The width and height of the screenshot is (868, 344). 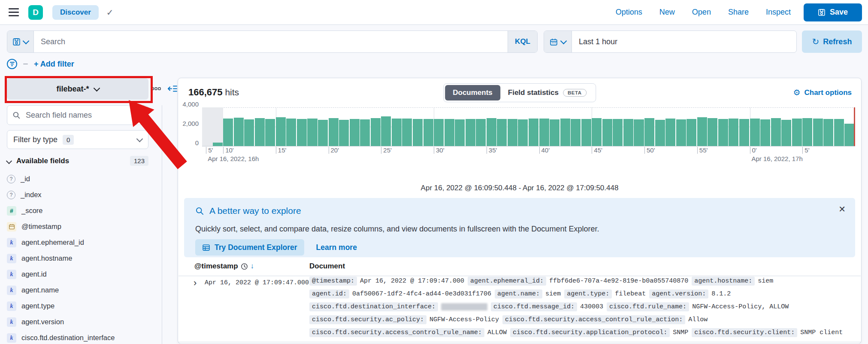 I want to click on field-item: kcisco.ftd.destination_interface, so click(x=81, y=337).